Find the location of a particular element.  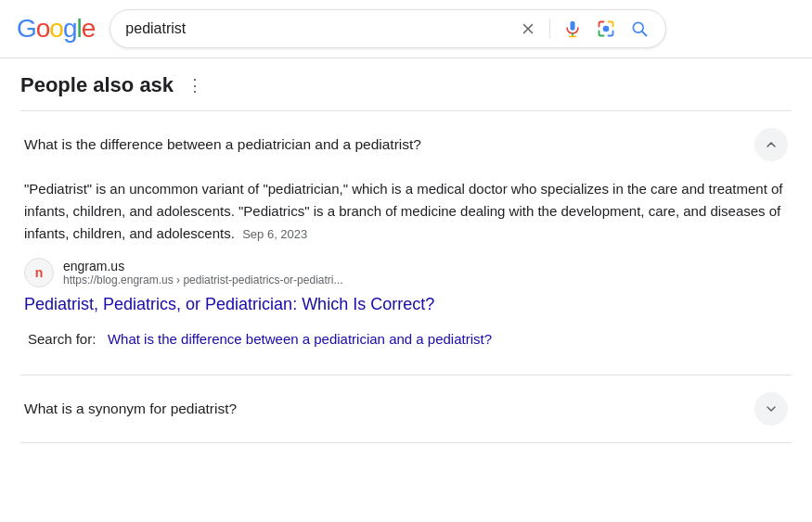

result-link-1: Pediatrist, Pediatrics, or Pediatrician:… is located at coordinates (406, 304).